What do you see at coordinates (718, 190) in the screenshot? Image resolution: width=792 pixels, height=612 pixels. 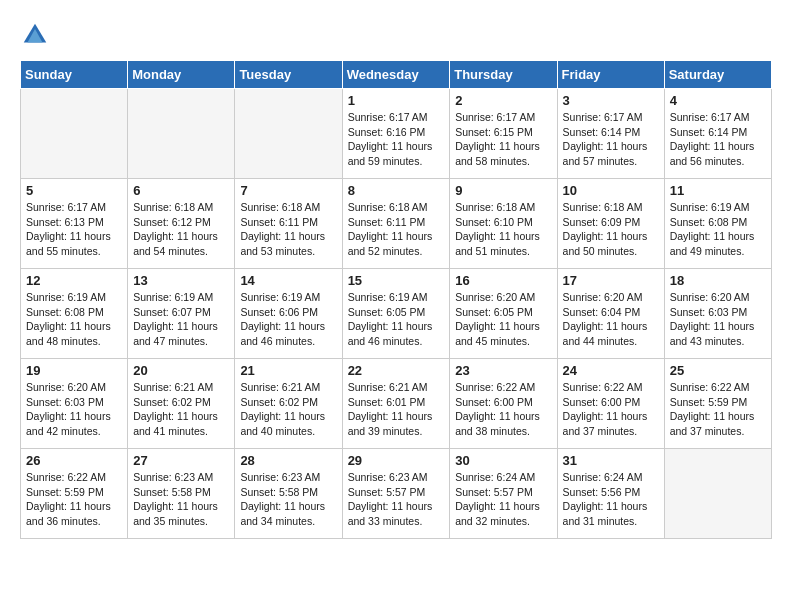 I see `day-number: 11` at bounding box center [718, 190].